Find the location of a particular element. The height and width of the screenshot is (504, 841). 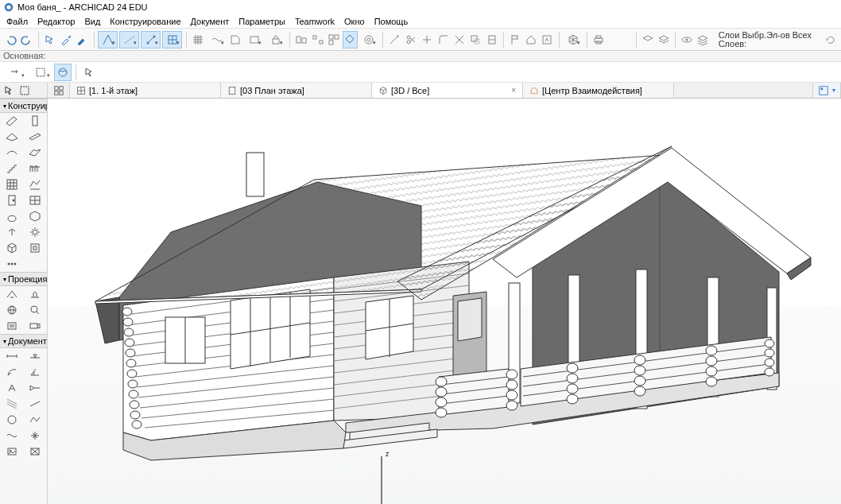

ruler-button is located at coordinates (216, 40).